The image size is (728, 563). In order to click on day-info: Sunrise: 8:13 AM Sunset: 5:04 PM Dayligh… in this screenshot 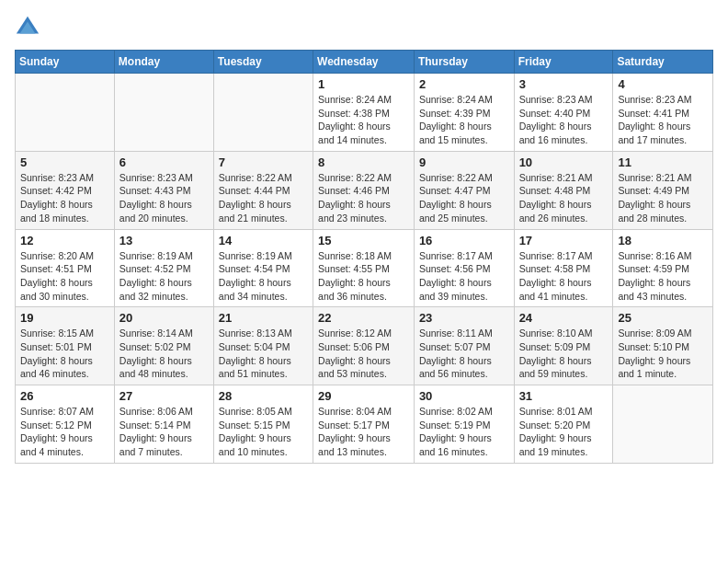, I will do `click(263, 353)`.